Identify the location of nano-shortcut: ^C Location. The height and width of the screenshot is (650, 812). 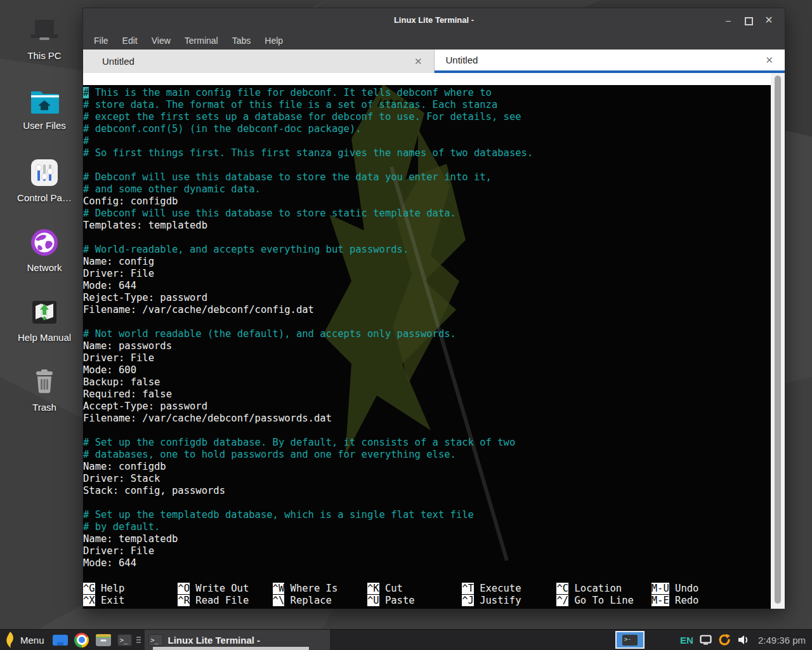
(604, 589).